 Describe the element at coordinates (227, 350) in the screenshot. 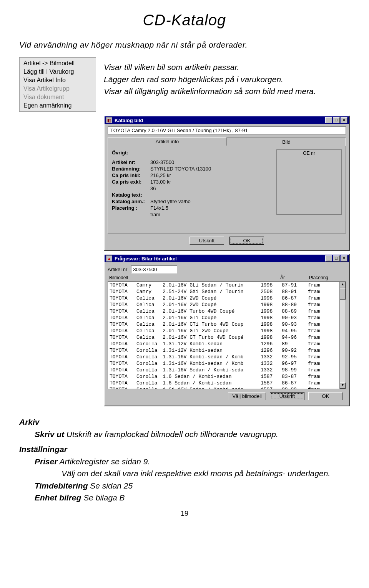

I see `table-row: TOYOTACorolla1.3i-12V Kombi-sedan129690-…` at that location.